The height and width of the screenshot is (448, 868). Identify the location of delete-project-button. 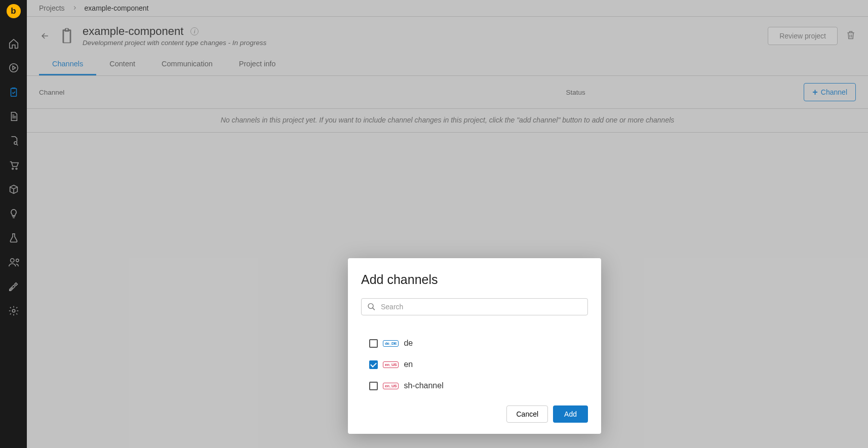
(851, 36).